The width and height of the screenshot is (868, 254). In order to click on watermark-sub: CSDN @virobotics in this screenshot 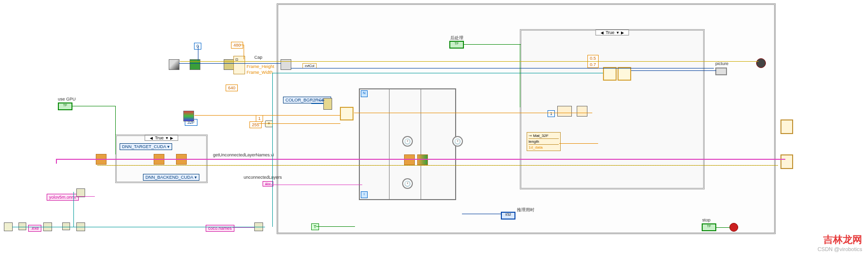, I will do `click(840, 249)`.